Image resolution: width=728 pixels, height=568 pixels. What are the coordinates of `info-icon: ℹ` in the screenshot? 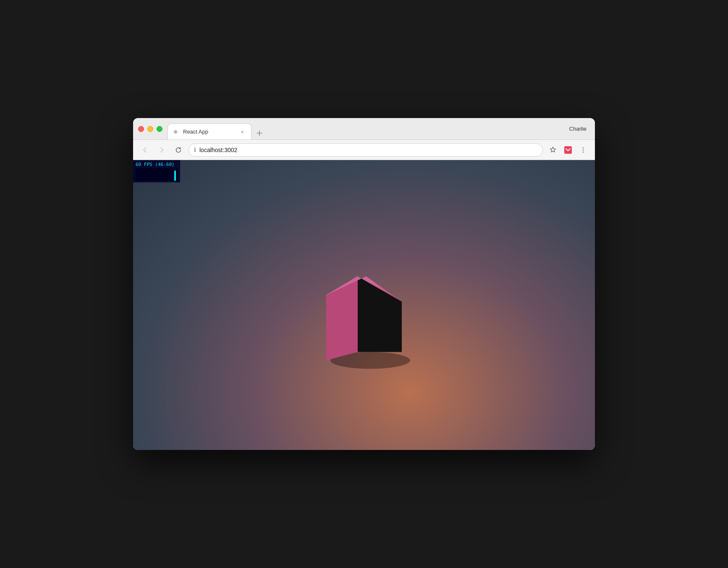 It's located at (195, 150).